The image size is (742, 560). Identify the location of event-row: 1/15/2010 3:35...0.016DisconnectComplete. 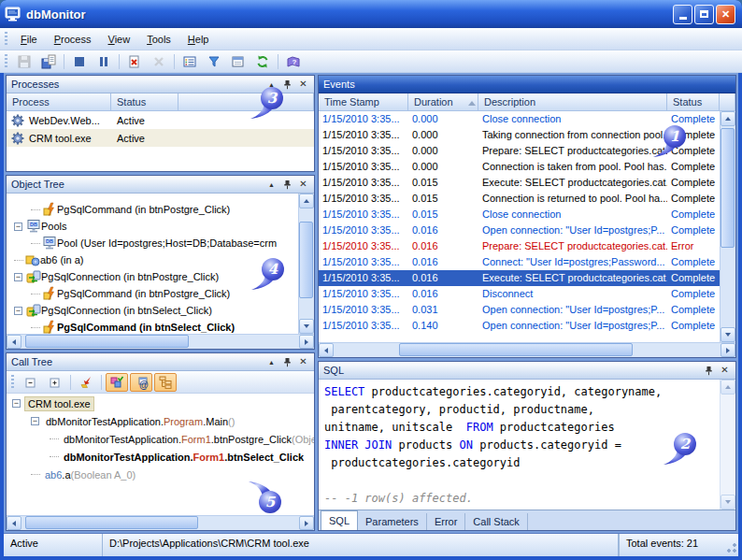
(520, 294).